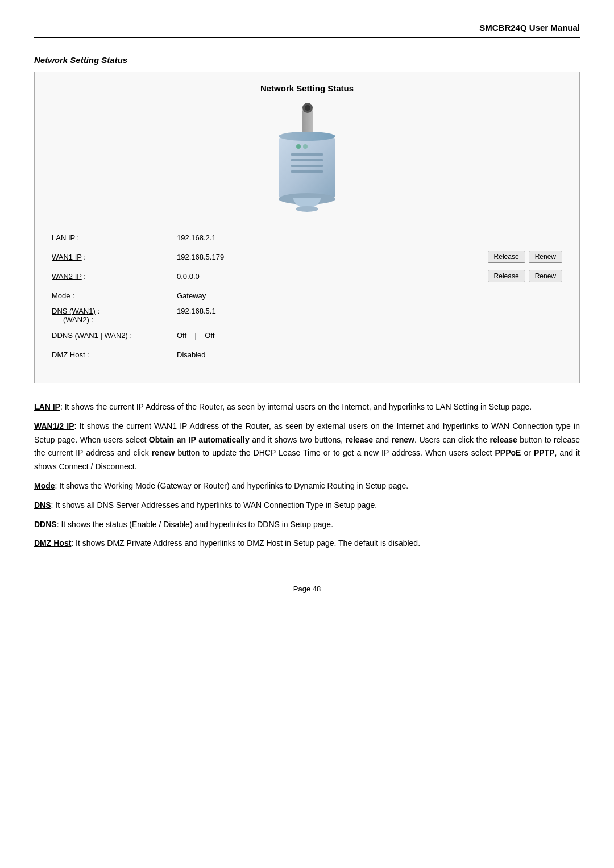 The width and height of the screenshot is (614, 868). I want to click on value-wan2-ip: 0.0.0.0, so click(330, 276).